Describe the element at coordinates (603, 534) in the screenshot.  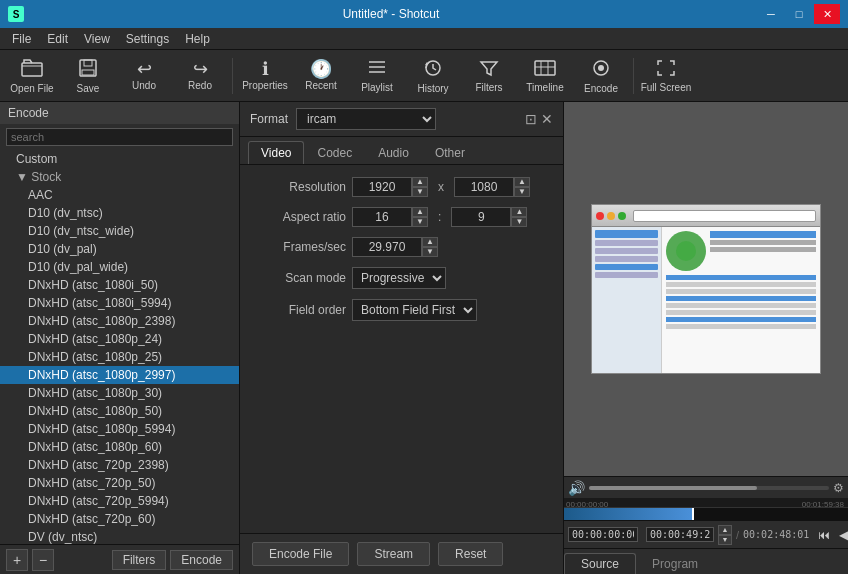
I see `current-timecode-input` at that location.